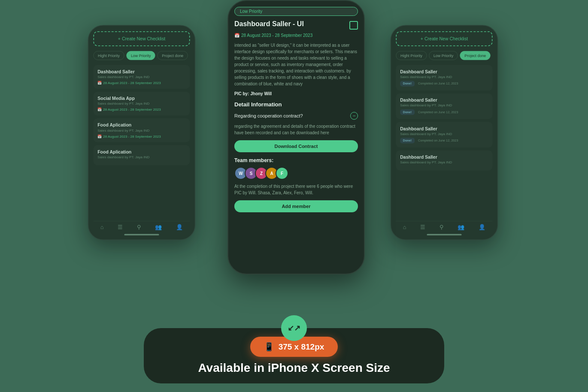  Describe the element at coordinates (354, 116) in the screenshot. I see `accordion-toggle-icon: −` at that location.